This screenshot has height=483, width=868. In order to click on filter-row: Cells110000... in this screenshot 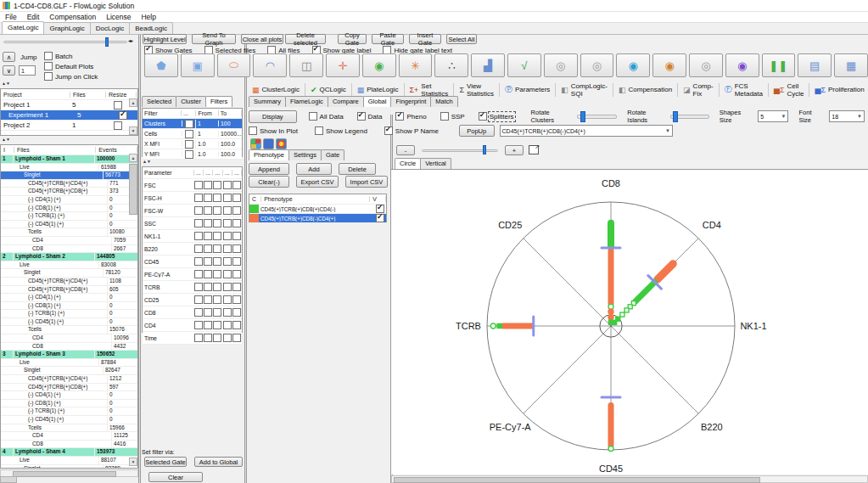, I will do `click(192, 134)`.